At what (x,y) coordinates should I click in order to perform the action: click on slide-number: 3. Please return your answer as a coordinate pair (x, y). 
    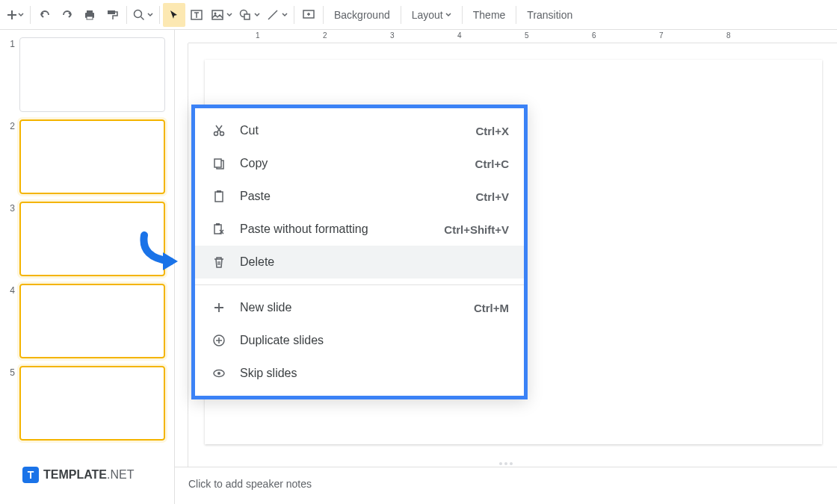
    Looking at the image, I should click on (11, 239).